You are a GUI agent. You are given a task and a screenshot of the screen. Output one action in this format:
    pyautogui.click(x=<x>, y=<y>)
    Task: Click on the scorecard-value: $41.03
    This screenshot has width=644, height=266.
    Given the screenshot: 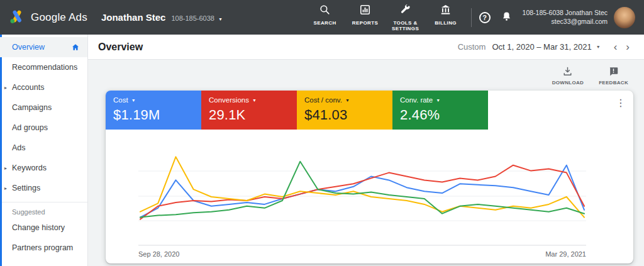 What is the action you would take?
    pyautogui.click(x=345, y=115)
    